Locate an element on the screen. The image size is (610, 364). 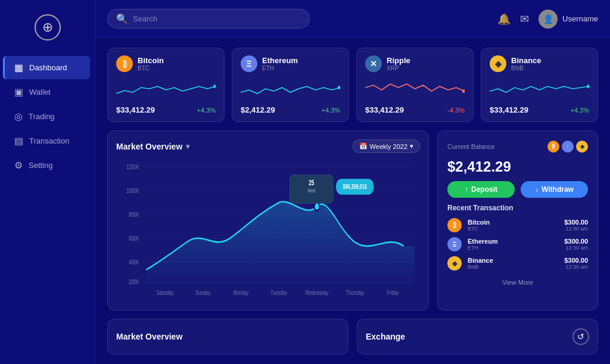
coin-card-eth: Ξ Ethereum ETH $2,412.29 +4.3% is located at coordinates (291, 85).